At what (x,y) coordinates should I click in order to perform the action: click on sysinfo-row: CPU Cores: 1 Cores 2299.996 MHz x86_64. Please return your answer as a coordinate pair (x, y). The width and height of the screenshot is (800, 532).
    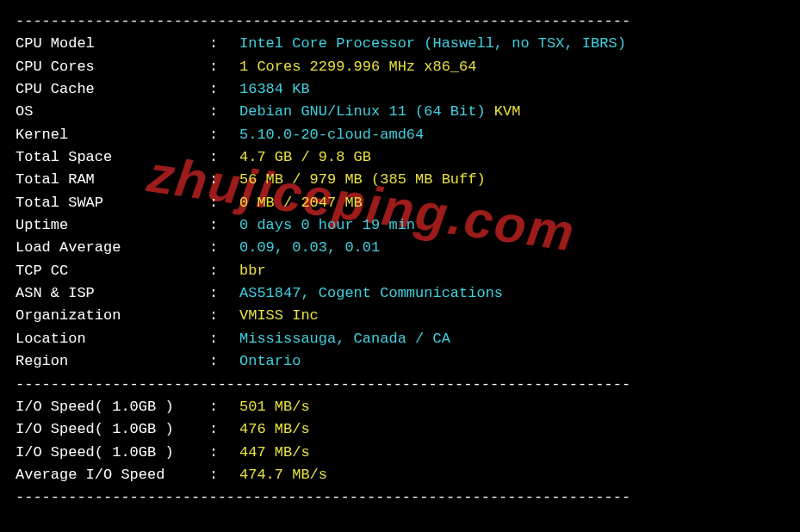
    Looking at the image, I should click on (400, 67).